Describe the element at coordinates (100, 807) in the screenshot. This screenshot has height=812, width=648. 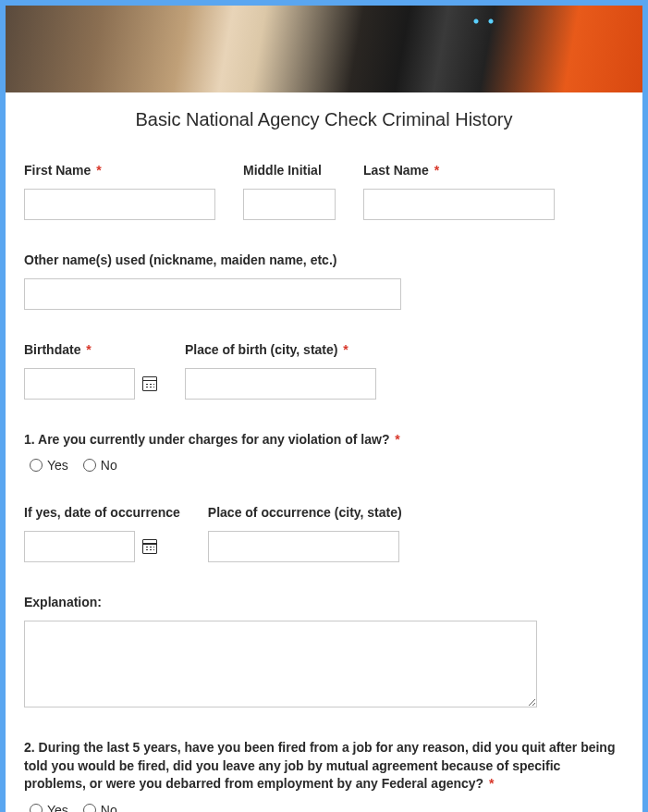
I see `q2-no-option: No` at that location.